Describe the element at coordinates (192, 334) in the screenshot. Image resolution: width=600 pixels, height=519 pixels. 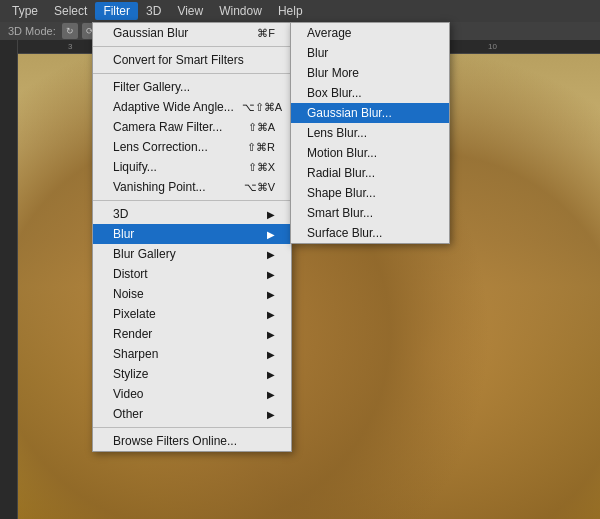
I see `filter-render: Render ▶` at that location.